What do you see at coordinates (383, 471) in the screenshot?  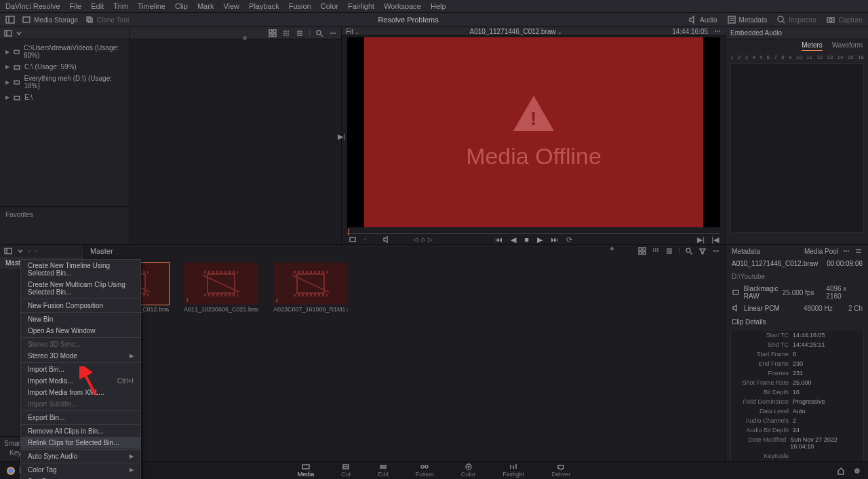 I see `page-edit: Edit` at bounding box center [383, 471].